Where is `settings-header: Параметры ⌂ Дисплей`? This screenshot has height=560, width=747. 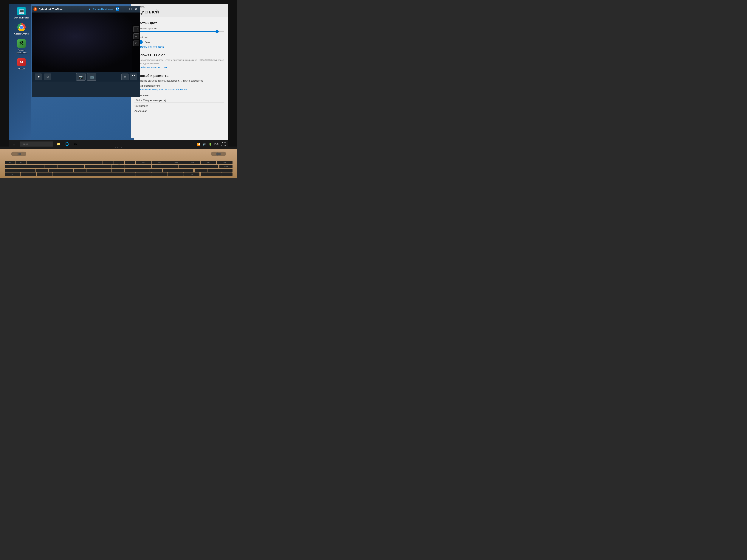 settings-header: Параметры ⌂ Дисплей is located at coordinates (179, 10).